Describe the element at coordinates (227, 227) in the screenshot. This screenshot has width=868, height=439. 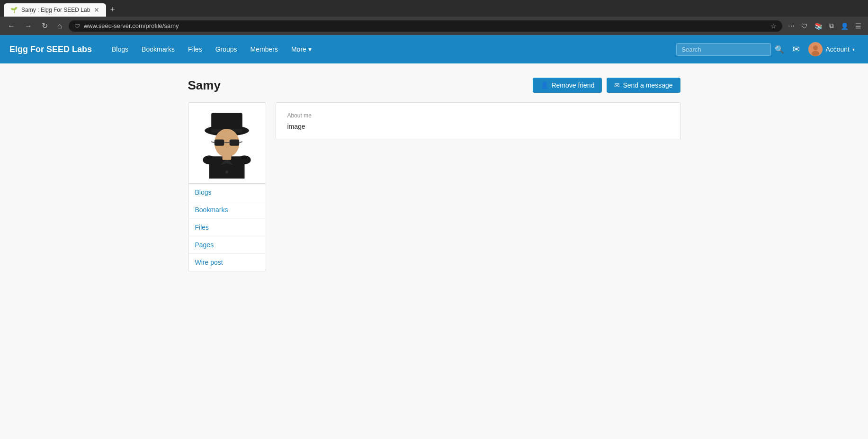
I see `sidebar-menu: Blogs Bookmarks Files Pages Wire post` at that location.